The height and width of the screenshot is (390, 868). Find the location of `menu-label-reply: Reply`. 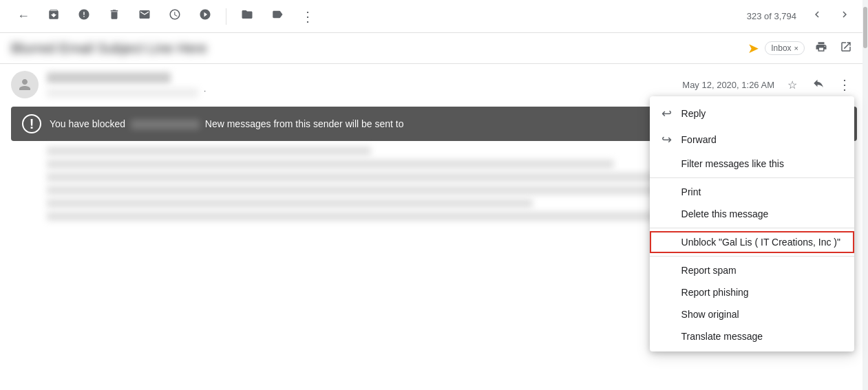

menu-label-reply: Reply is located at coordinates (694, 113).